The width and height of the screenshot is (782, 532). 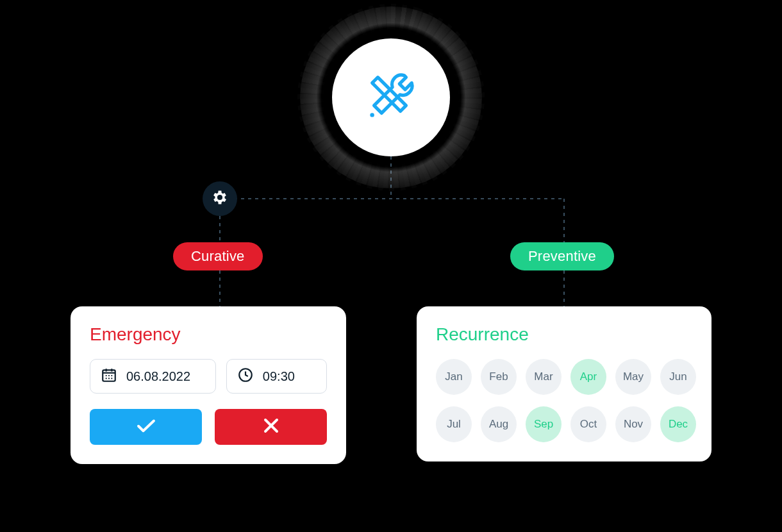 I want to click on month-sep: Sep, so click(x=544, y=424).